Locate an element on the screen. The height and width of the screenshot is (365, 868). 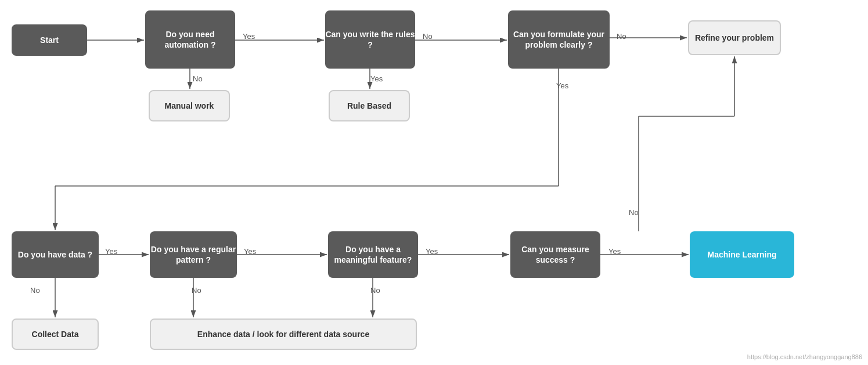
label-no-4: No is located at coordinates (634, 213).